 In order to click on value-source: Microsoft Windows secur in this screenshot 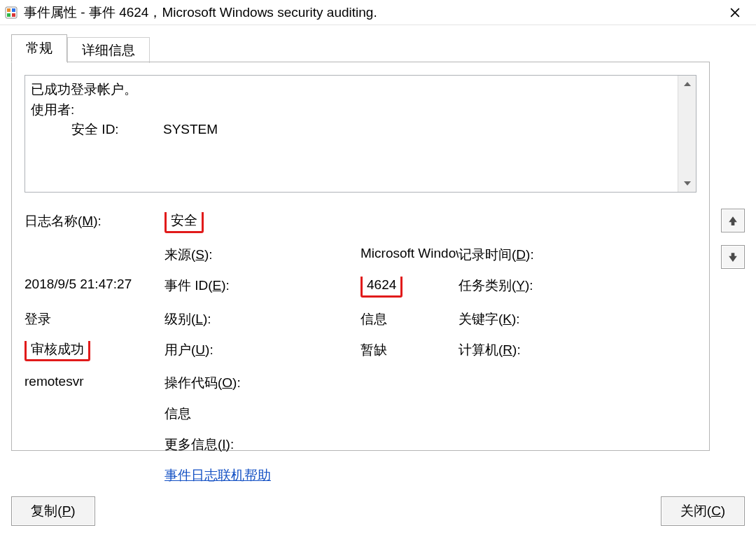, I will do `click(410, 253)`.